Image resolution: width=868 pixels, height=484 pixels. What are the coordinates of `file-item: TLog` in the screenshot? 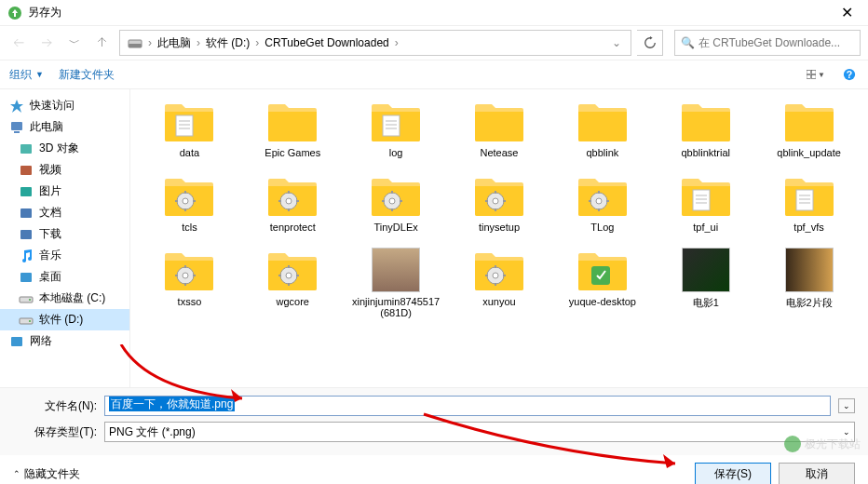 It's located at (602, 202).